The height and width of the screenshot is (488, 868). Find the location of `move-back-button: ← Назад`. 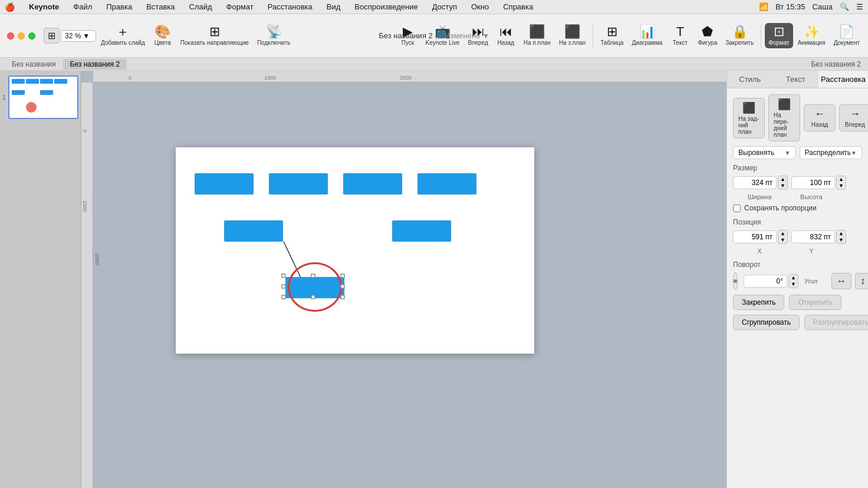

move-back-button: ← Назад is located at coordinates (820, 118).